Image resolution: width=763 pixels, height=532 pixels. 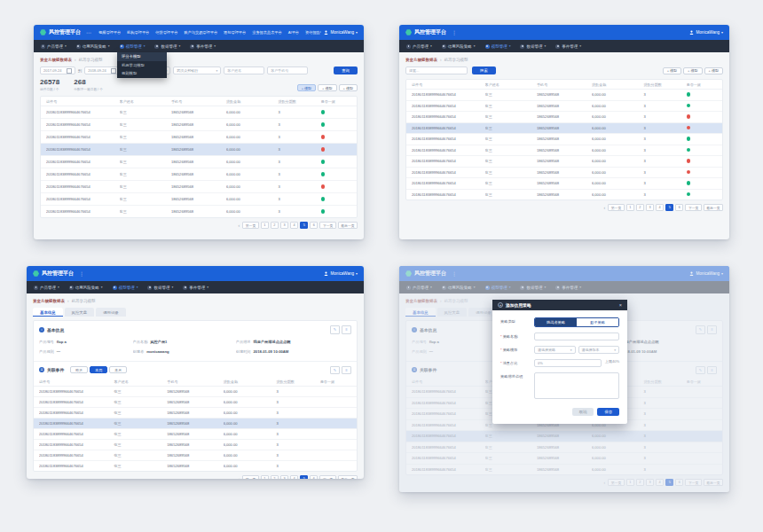 What do you see at coordinates (577, 386) in the screenshot?
I see `strategy-description-textarea` at bounding box center [577, 386].